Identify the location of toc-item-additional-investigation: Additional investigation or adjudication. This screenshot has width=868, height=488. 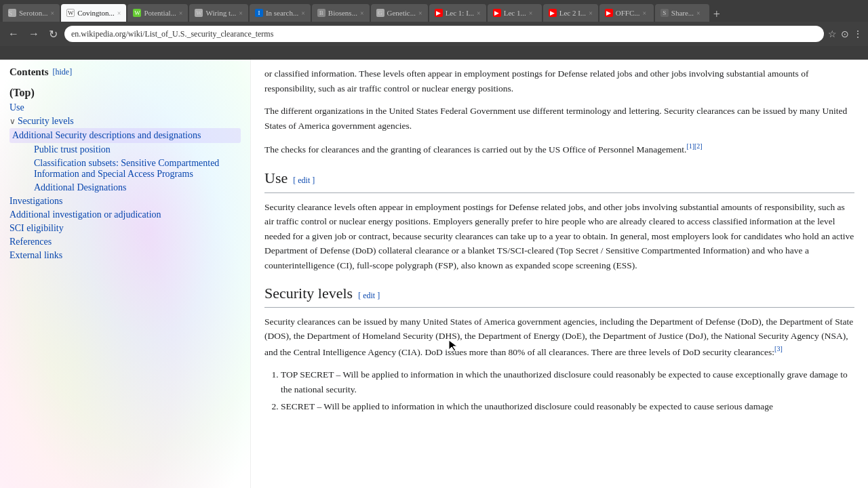
(125, 215).